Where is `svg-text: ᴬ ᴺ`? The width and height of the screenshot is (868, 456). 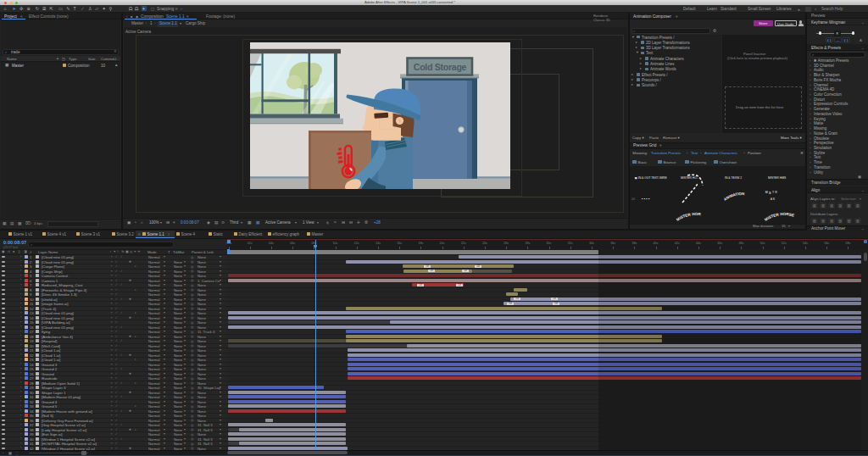
svg-text: ᴬ ᴺ is located at coordinates (772, 200).